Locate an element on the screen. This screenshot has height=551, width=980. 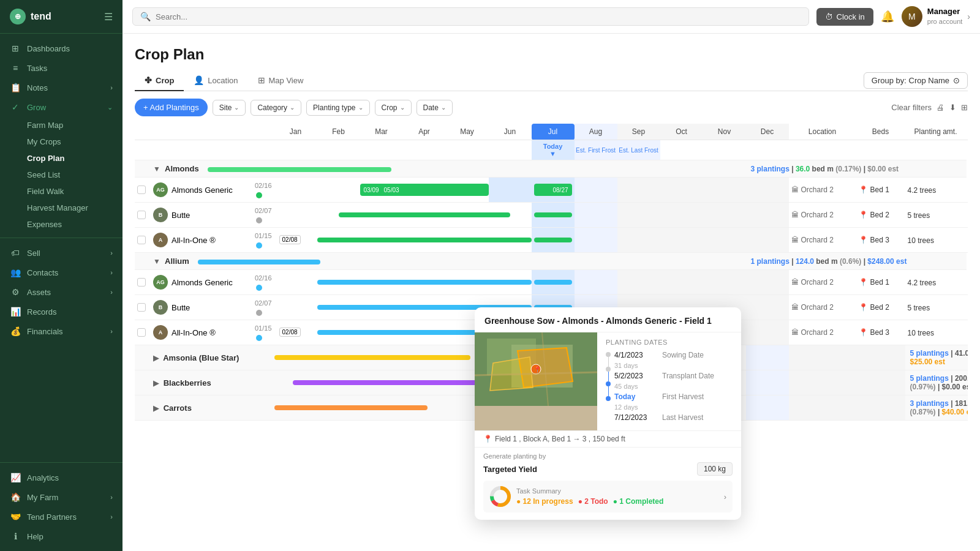
menu-toggle-icon: ☰ is located at coordinates (108, 17).